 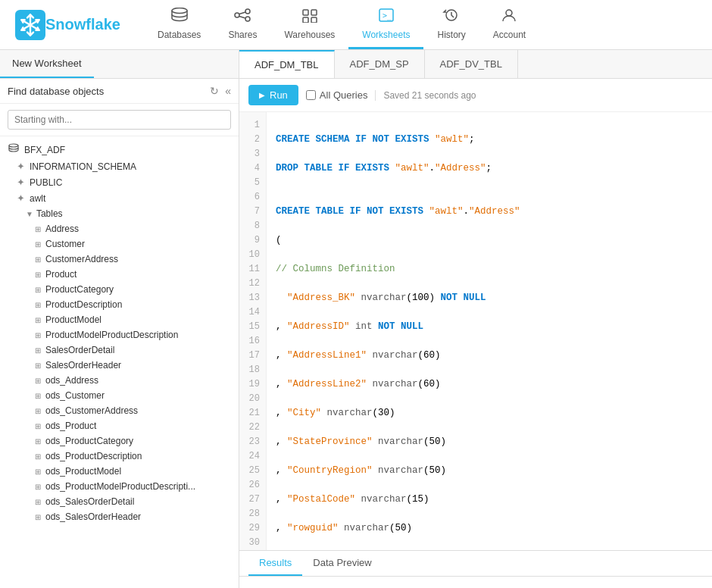 I want to click on table-ods-productcategory: ⊞ods_ProductCategory, so click(x=120, y=441).